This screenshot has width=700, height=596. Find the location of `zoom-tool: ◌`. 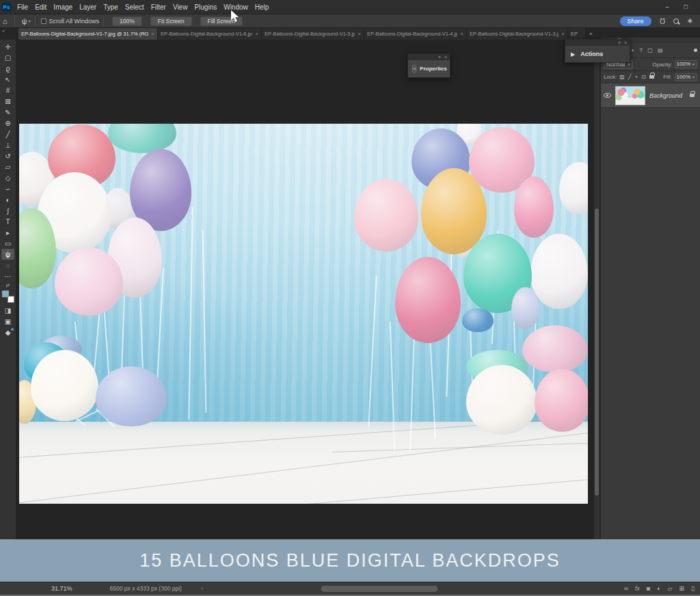

zoom-tool: ◌ is located at coordinates (8, 265).